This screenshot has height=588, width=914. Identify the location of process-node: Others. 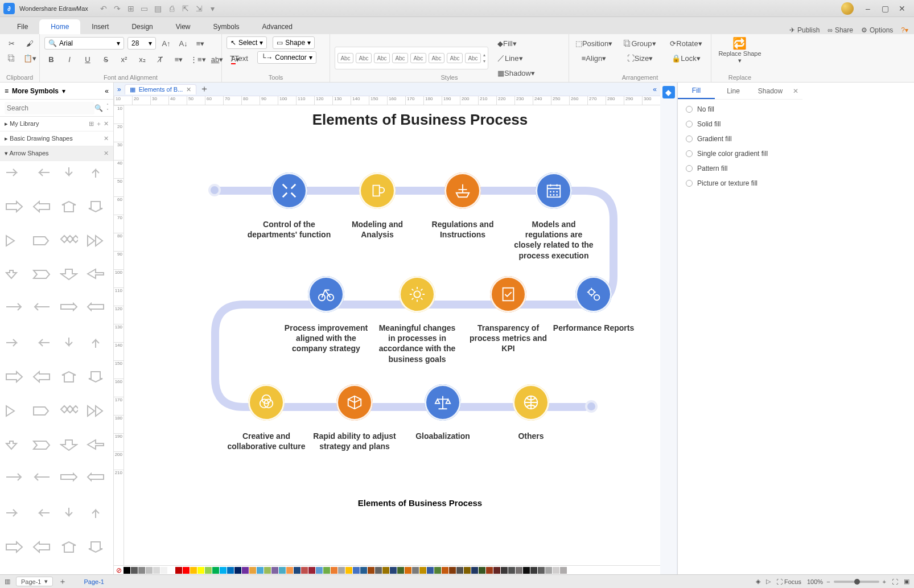
(531, 413).